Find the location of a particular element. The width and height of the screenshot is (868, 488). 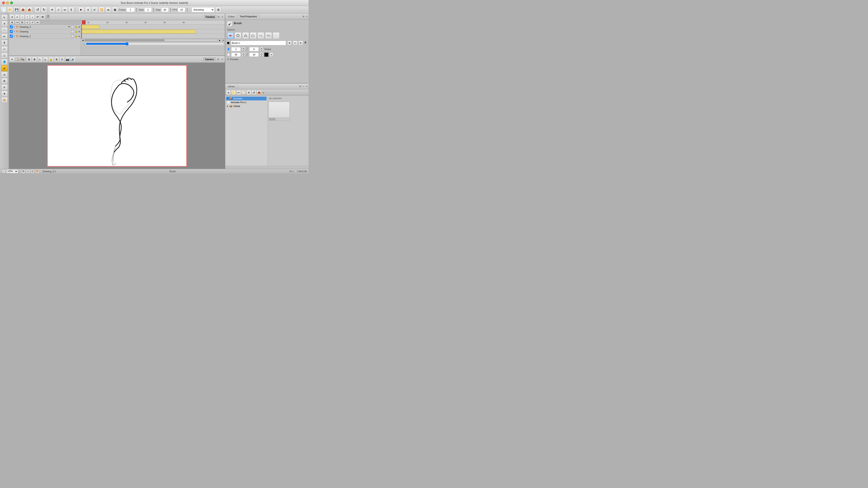

lib-item-animate-pro: 📄 Animate Pro Li is located at coordinates (246, 102).